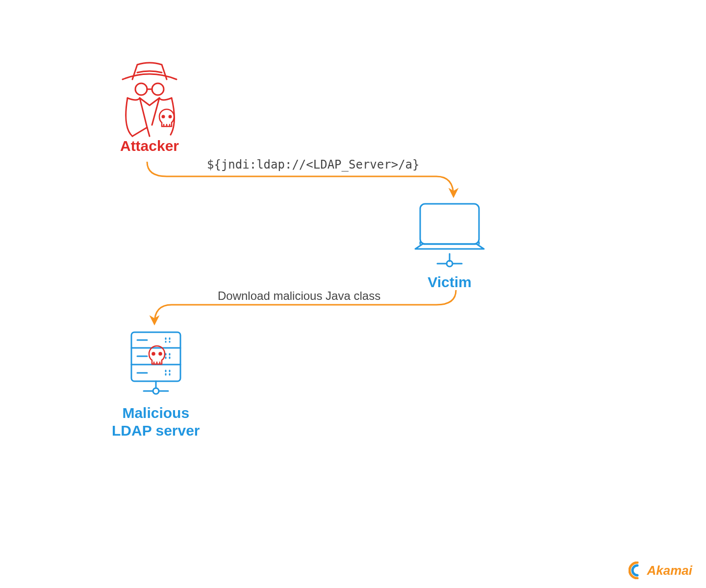 The width and height of the screenshot is (706, 588). Describe the element at coordinates (450, 245) in the screenshot. I see `victim-node: Victim` at that location.